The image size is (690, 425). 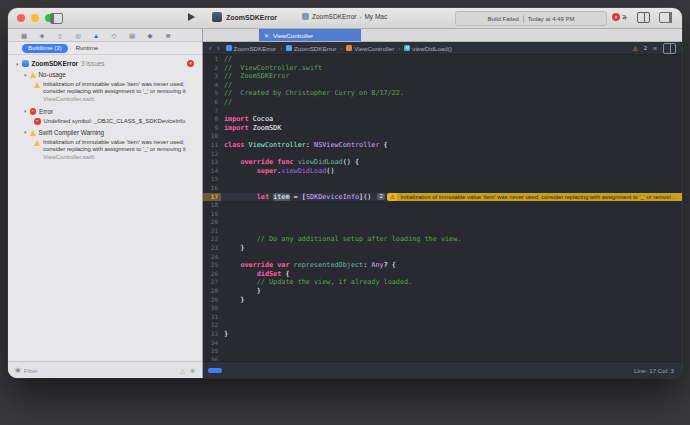 I want to click on code-line: 26 didSet {, so click(x=442, y=274).